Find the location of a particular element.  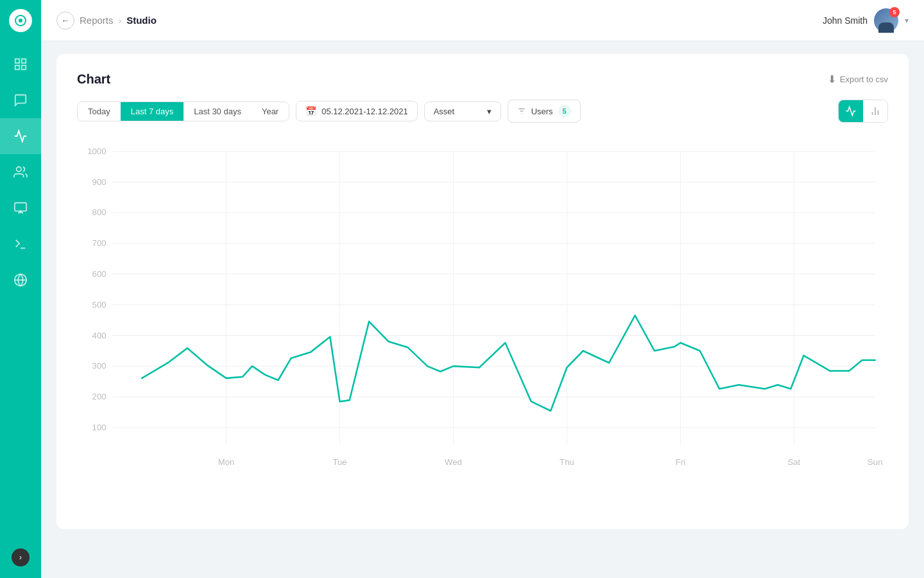

date-range-label: 05.12.2021-12.12.2021 is located at coordinates (364, 112).